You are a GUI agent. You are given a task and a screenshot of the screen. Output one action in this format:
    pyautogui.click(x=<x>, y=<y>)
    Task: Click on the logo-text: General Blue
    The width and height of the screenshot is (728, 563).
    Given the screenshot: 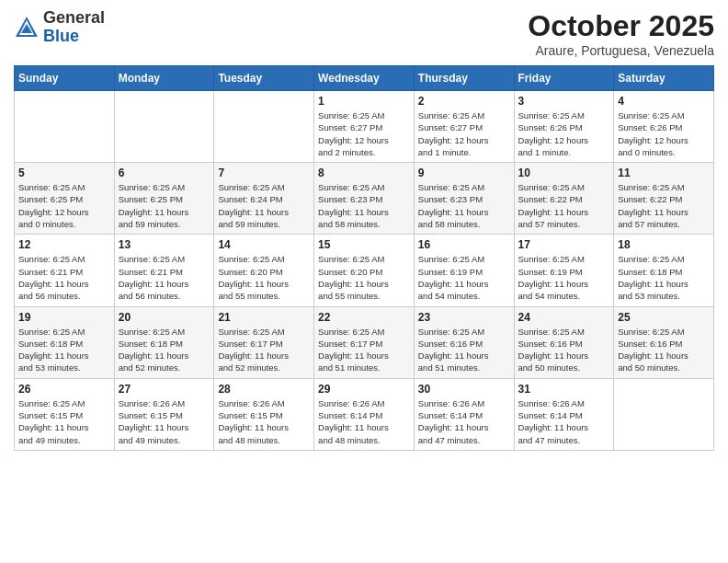 What is the action you would take?
    pyautogui.click(x=74, y=28)
    